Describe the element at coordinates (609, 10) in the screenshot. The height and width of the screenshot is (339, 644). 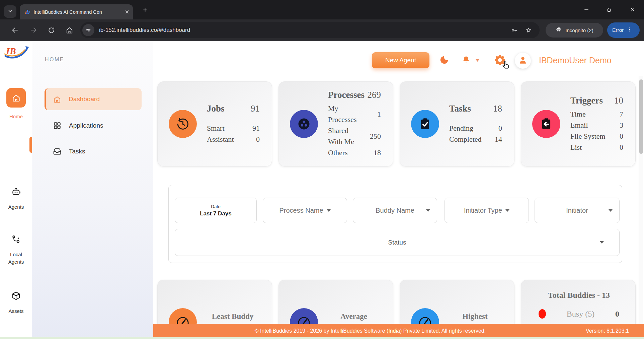
I see `window-controls` at that location.